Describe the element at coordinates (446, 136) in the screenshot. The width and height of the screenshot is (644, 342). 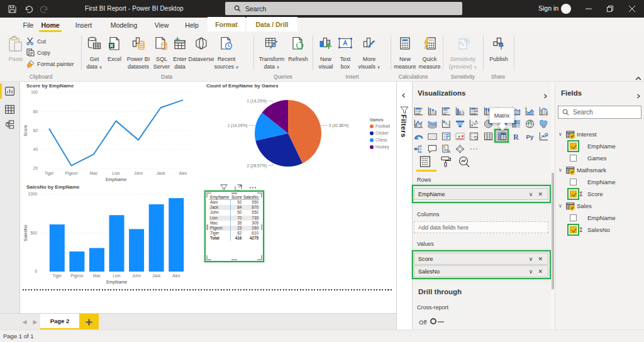
I see `multi-row-card-icon` at that location.